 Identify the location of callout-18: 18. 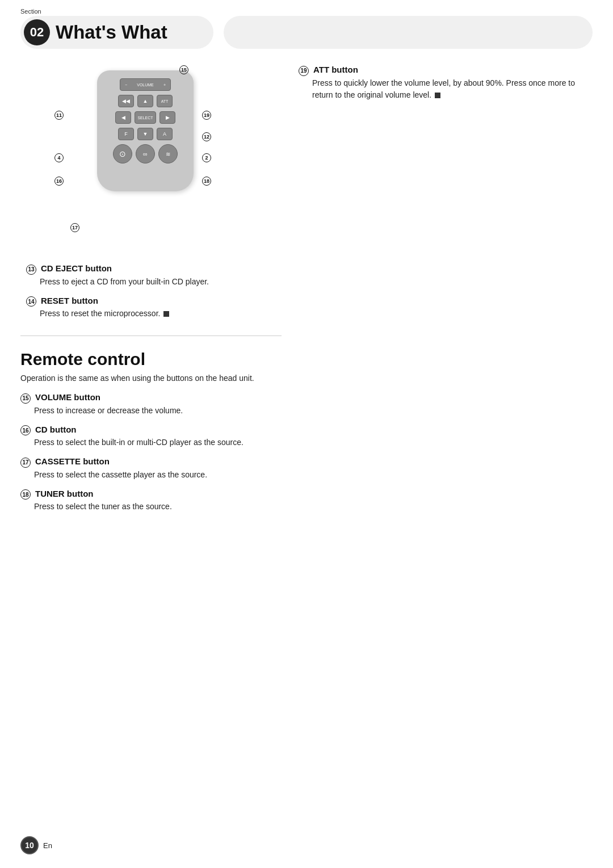
(207, 181).